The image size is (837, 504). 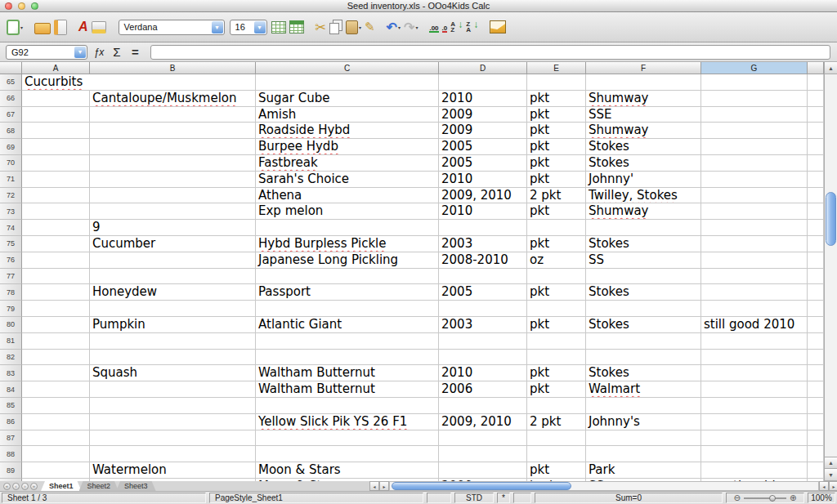 I want to click on cell-C87, so click(x=347, y=439).